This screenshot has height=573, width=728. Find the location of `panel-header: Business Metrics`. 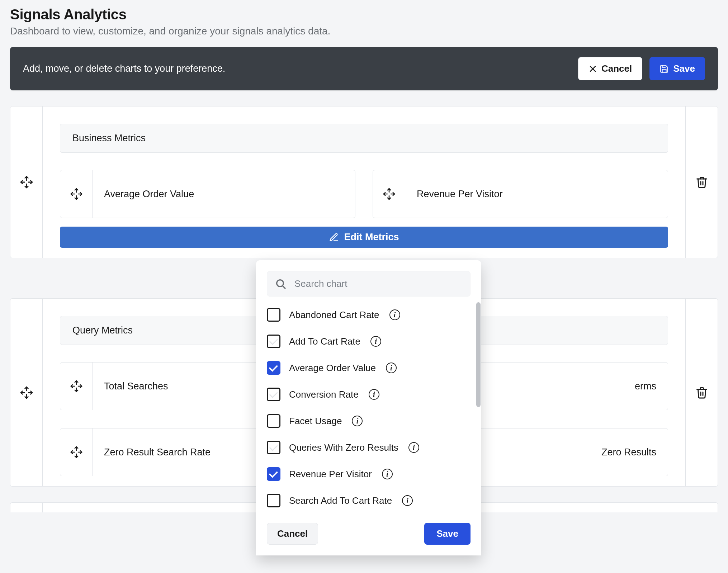

panel-header: Business Metrics is located at coordinates (364, 138).